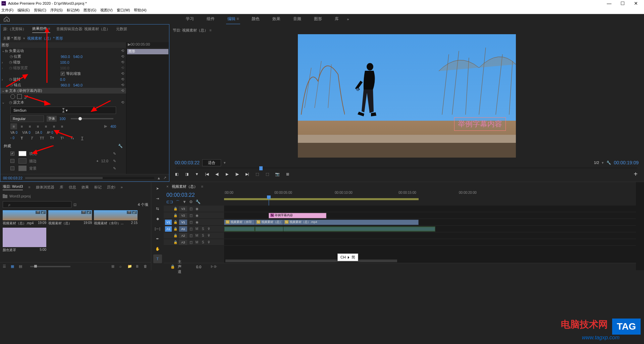 Image resolution: width=644 pixels, height=344 pixels. I want to click on stroke-checkbox, so click(12, 161).